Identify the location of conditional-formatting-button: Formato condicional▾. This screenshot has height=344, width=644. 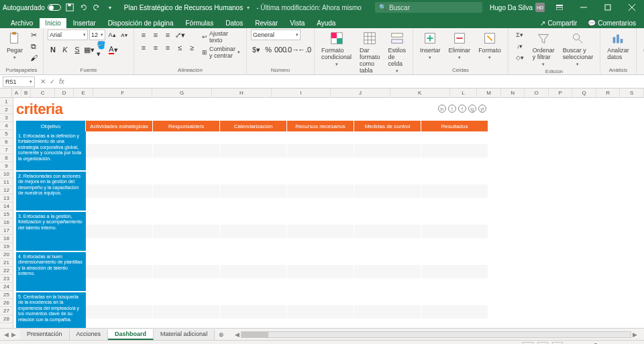
(337, 49).